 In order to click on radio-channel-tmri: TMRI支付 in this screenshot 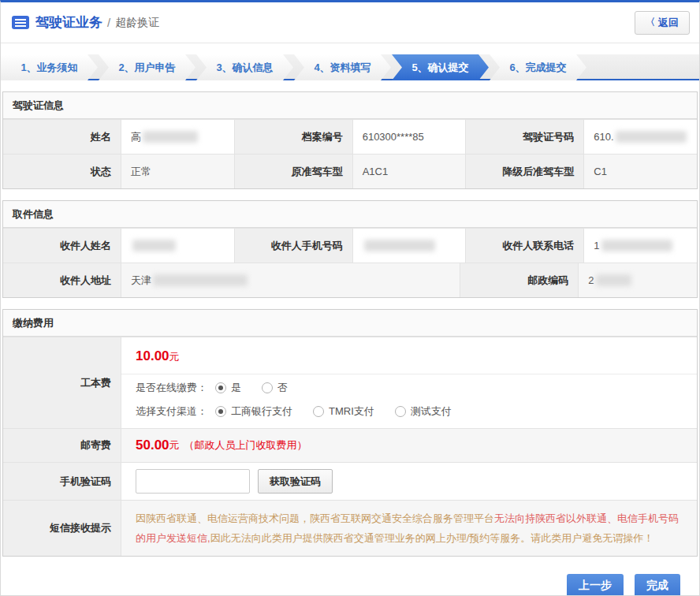, I will do `click(344, 412)`.